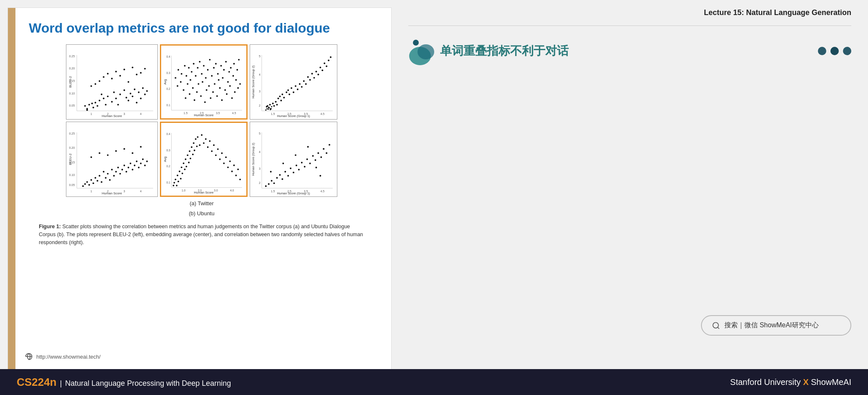 The height and width of the screenshot is (395, 868). Describe the element at coordinates (168, 73) in the screenshot. I see `svg-text: 0.3` at that location.